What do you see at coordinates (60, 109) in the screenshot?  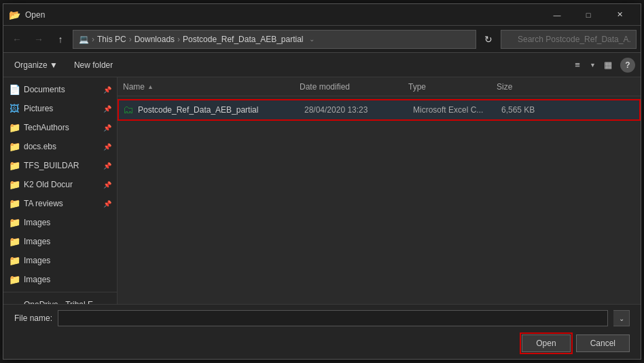 I see `sidebar-item-pictures: 🖼 Pictures 📌` at bounding box center [60, 109].